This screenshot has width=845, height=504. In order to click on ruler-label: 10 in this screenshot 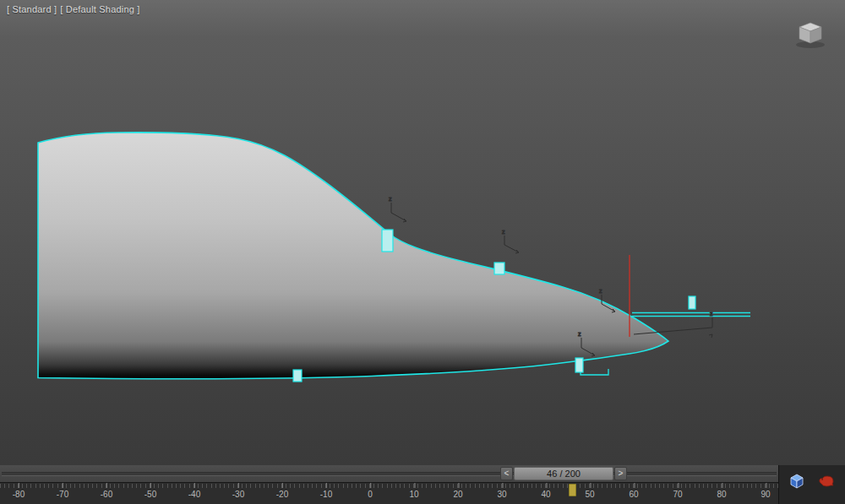, I will do `click(414, 495)`.